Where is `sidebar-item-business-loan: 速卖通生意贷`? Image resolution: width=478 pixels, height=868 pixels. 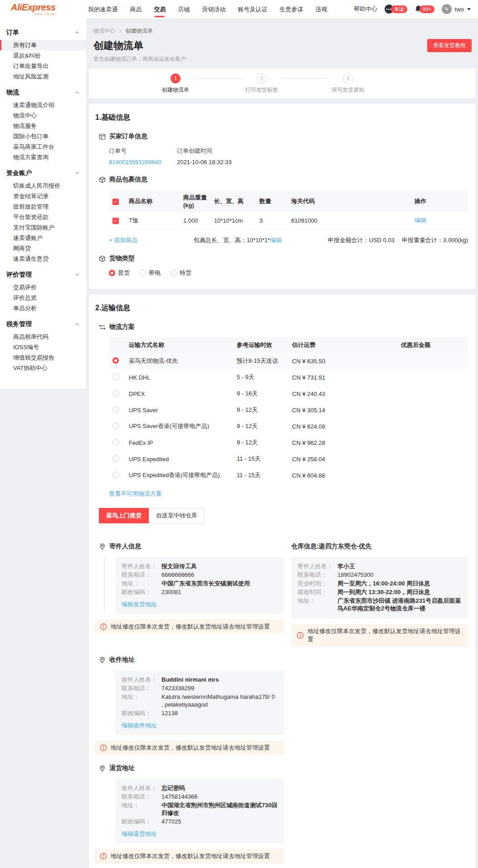 sidebar-item-business-loan: 速卖通生意贷 is located at coordinates (43, 258).